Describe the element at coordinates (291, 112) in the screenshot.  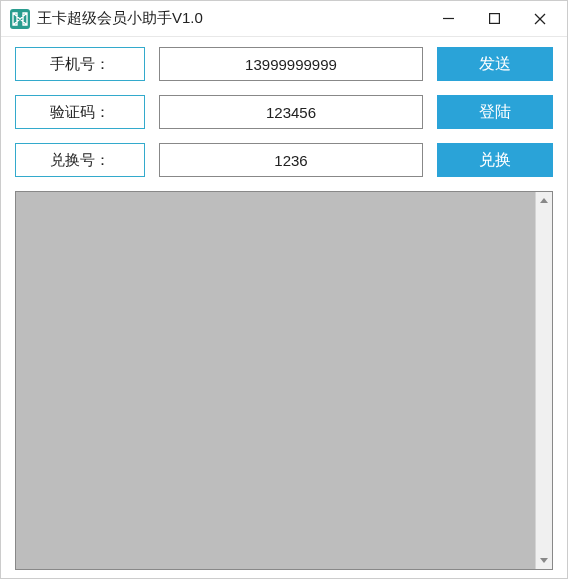
I see `code-input` at that location.